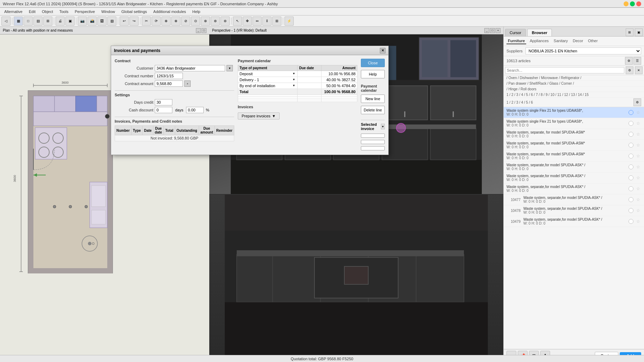 The width and height of the screenshot is (644, 362). Describe the element at coordinates (174, 102) in the screenshot. I see `days-credit-row: Days credit` at that location.